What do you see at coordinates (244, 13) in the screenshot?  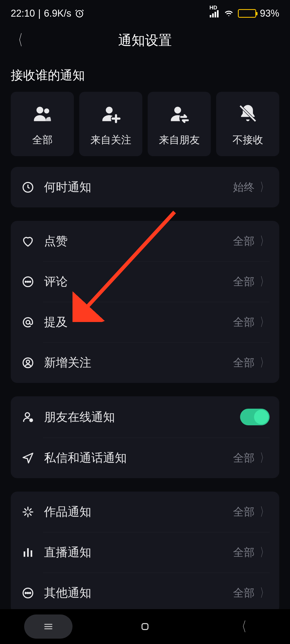 I see `status-right: HD 93%` at bounding box center [244, 13].